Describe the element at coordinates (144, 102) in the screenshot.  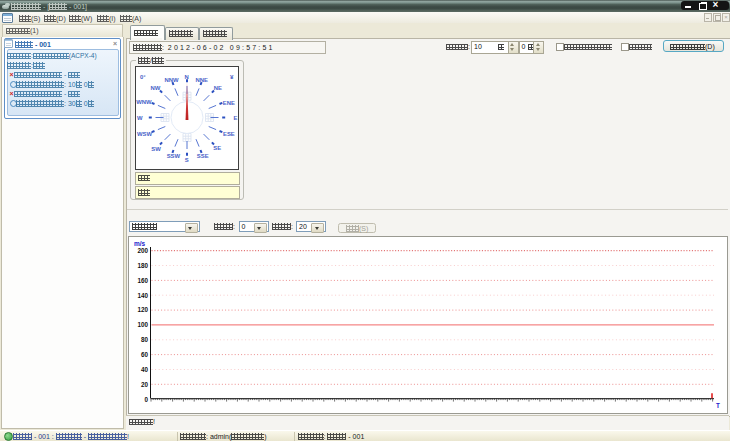
I see `svg-text: WNW` at that location.